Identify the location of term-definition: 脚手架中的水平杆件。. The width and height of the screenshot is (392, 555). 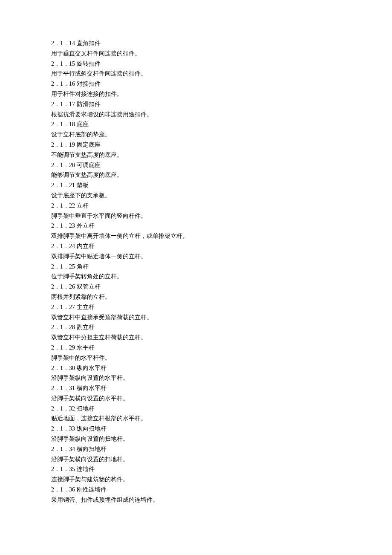
(196, 358).